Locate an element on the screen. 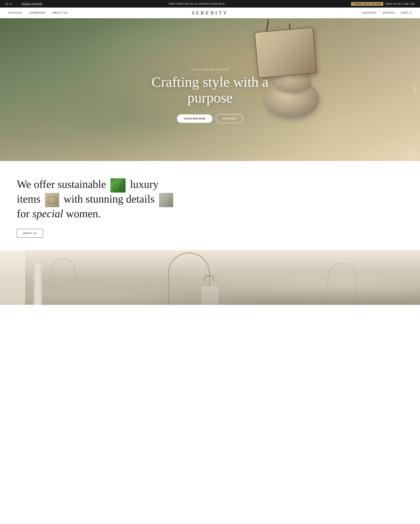  navigation: CATALOG LOOKBOOK ABOUT US SERENITY ACCOU… is located at coordinates (210, 13).